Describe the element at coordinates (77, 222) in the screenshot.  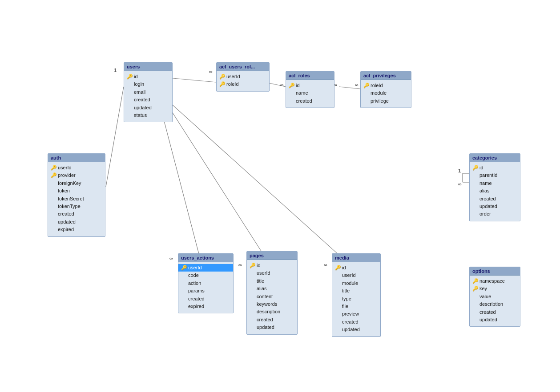
I see `field-auth-updated: updated` at that location.